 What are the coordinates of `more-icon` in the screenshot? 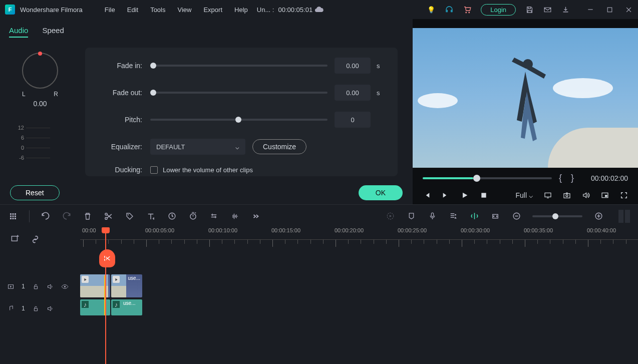 It's located at (256, 216).